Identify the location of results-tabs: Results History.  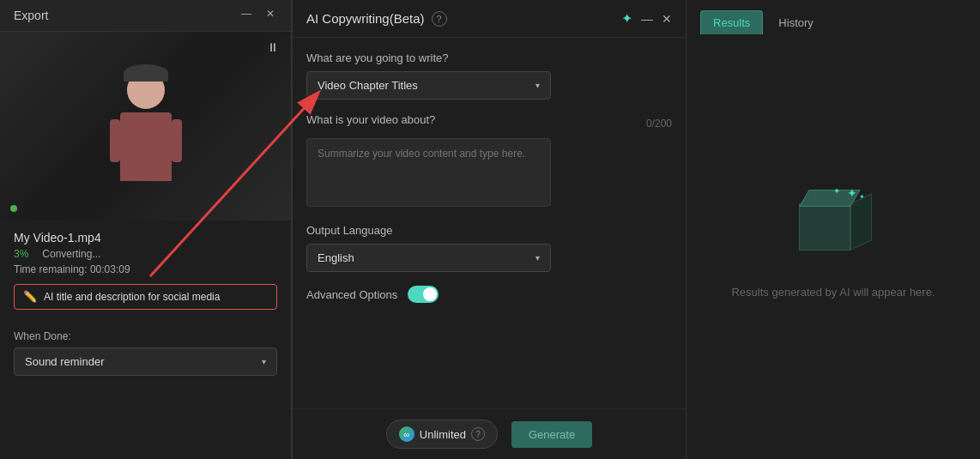
(833, 17).